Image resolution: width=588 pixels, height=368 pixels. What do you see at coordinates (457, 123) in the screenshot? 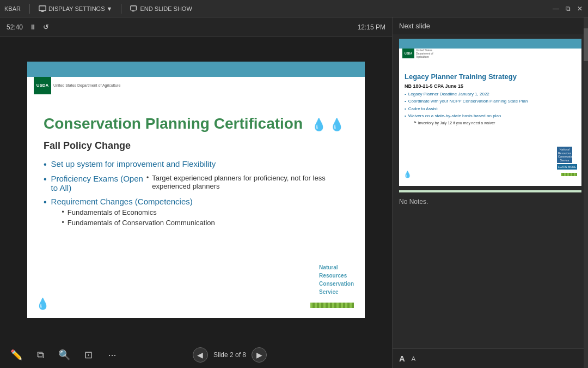
I see `preview-sub-bullet-1: Inventory by July 12 if you may need a w…` at bounding box center [457, 123].